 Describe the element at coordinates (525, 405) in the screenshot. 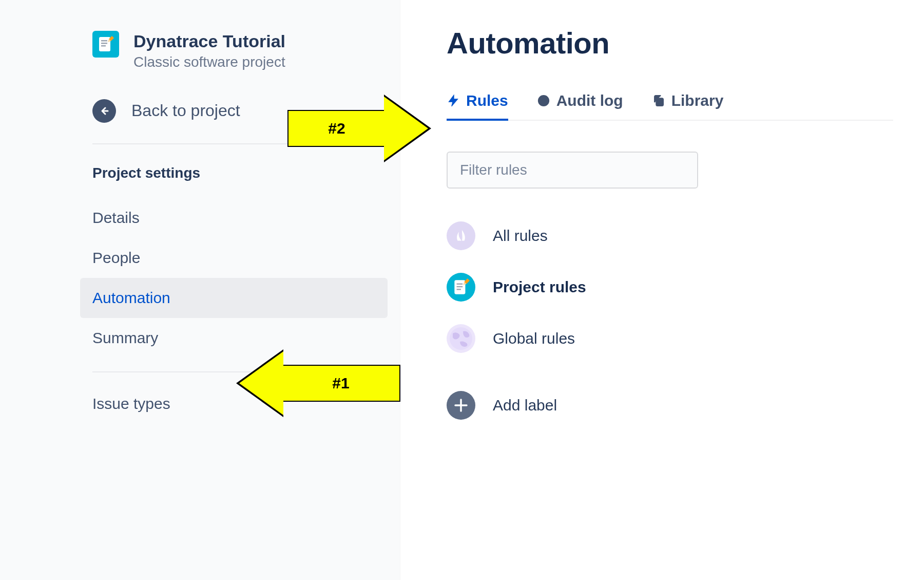

I see `rule-section-label: Add label` at that location.